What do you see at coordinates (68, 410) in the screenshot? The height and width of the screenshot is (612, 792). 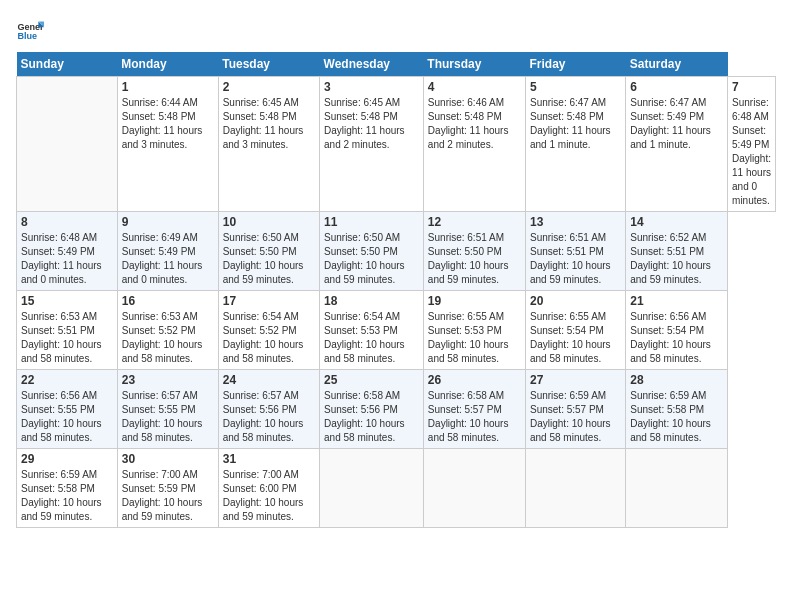 I see `calendar-day-cell: 22Sunrise: 6:56 AM Sunset: 5:55 PM Dayli…` at bounding box center [68, 410].